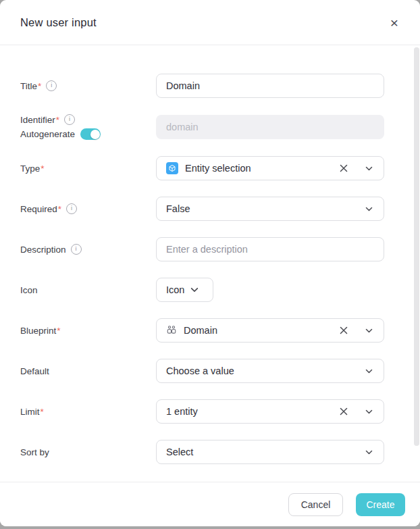  Describe the element at coordinates (176, 290) in the screenshot. I see `icon-value: Icon` at that location.